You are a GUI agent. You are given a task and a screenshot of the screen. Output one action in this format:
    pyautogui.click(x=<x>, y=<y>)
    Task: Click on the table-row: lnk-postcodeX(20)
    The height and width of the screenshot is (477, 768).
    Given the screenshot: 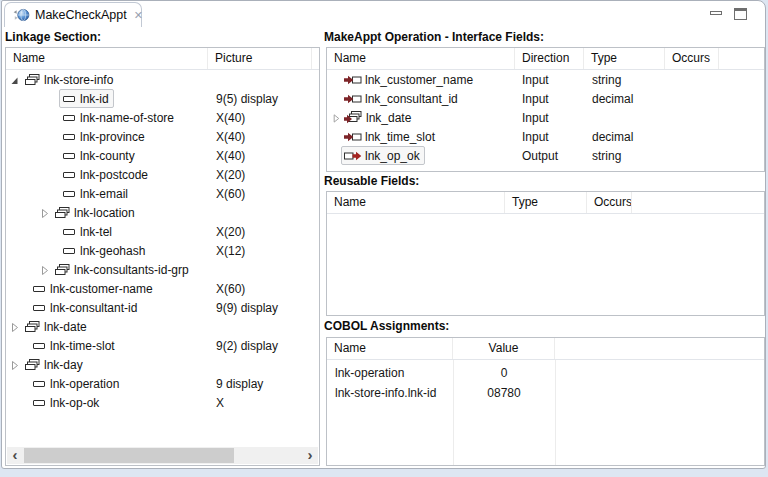 What is the action you would take?
    pyautogui.click(x=162, y=174)
    